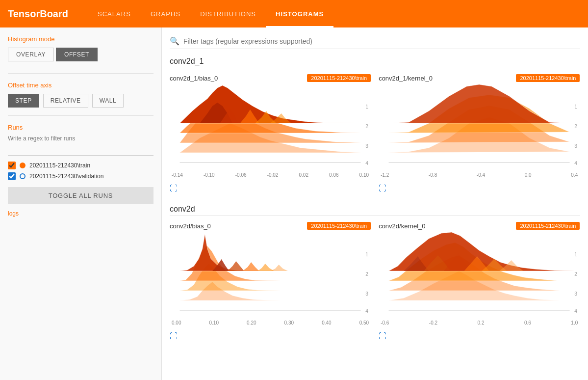 The height and width of the screenshot is (380, 588). Describe the element at coordinates (383, 189) in the screenshot. I see `expand-icon-conv2d1-kernel: ⛶` at that location.